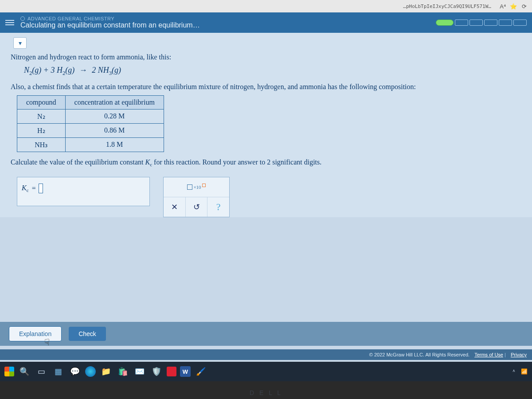  I want to click on start-icon, so click(9, 372).